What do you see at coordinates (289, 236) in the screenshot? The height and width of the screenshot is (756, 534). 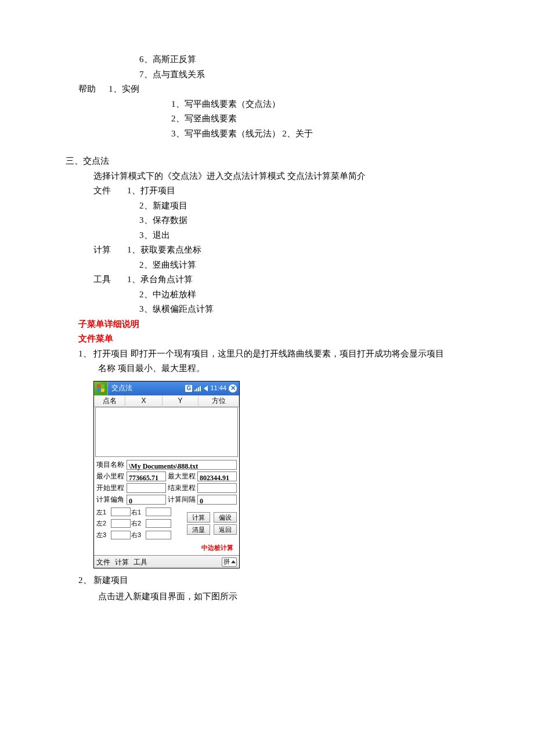 I see `file-item-4: 3、退出` at bounding box center [289, 236].